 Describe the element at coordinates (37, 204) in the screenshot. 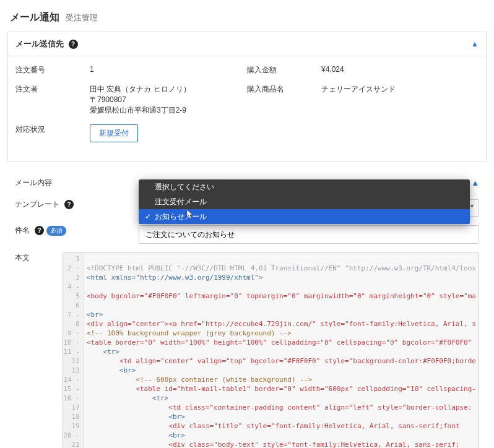

I see `template-label: テンプレート` at that location.